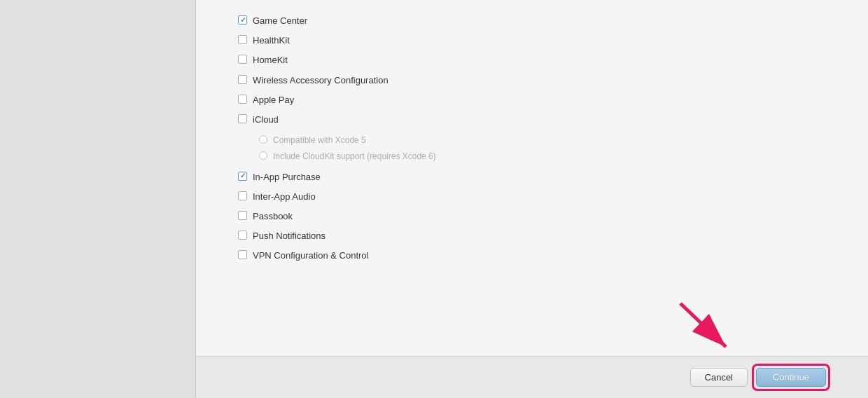 The image size is (868, 398). What do you see at coordinates (532, 60) in the screenshot?
I see `list-item: HomeKit` at bounding box center [532, 60].